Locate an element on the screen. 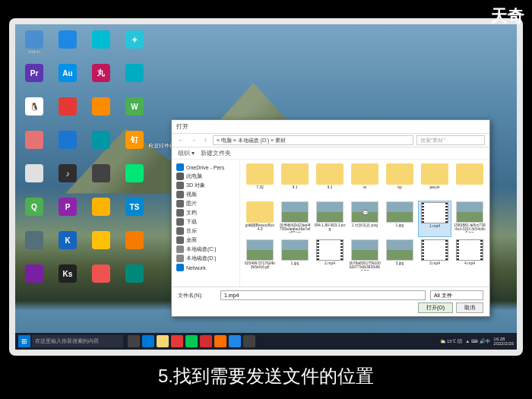 The height and width of the screenshot is (399, 532). file-item: 1.mp4 is located at coordinates (435, 219).